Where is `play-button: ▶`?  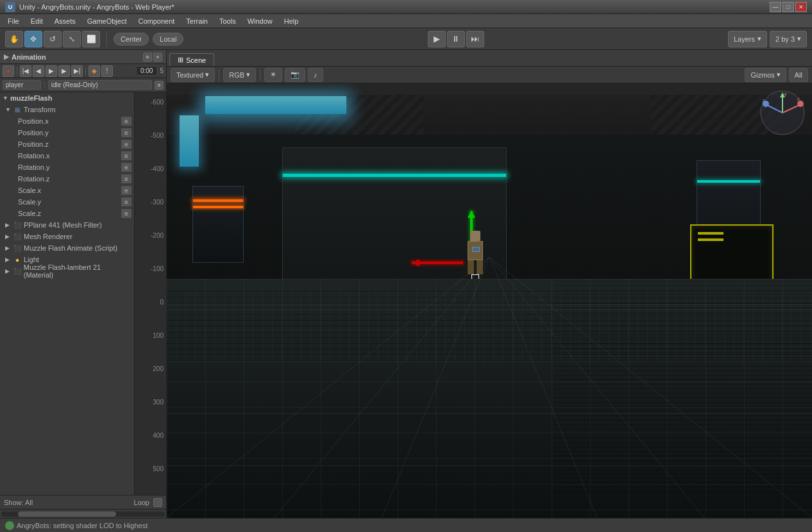
play-button: ▶ is located at coordinates (437, 39).